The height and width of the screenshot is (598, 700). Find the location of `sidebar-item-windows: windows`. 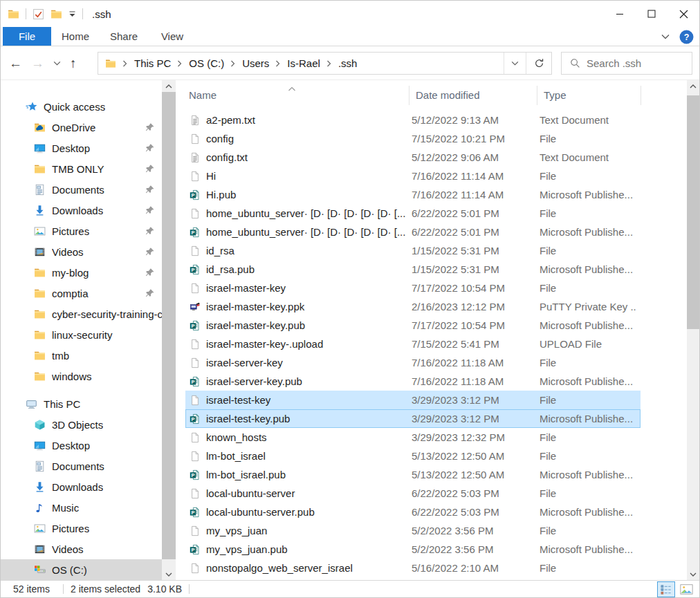

sidebar-item-windows: windows is located at coordinates (82, 376).